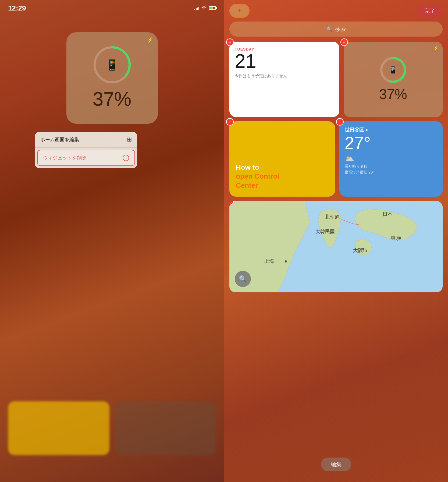 The width and height of the screenshot is (448, 482). I want to click on battery-circle-left: 📱, so click(112, 65).